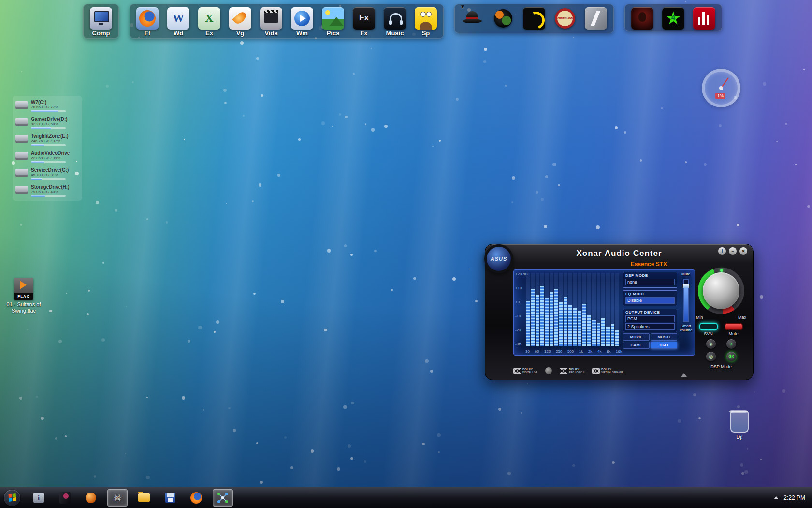 This screenshot has width=812, height=508. I want to click on window-title: Xonar Audio Center, so click(619, 254).